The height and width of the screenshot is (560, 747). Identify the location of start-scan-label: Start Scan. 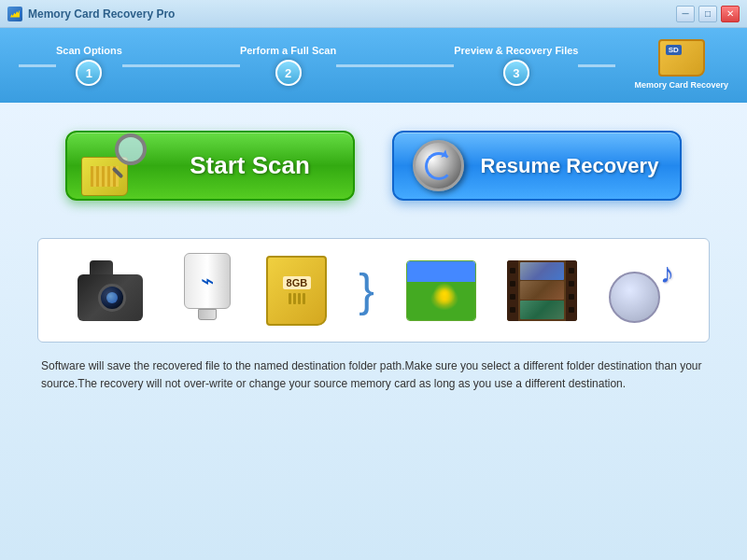
(250, 166).